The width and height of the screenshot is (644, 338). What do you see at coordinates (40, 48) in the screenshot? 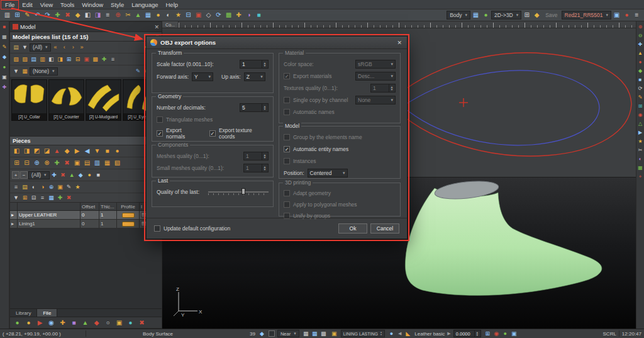
I see `pieces-filter-all: (All)` at bounding box center [40, 48].